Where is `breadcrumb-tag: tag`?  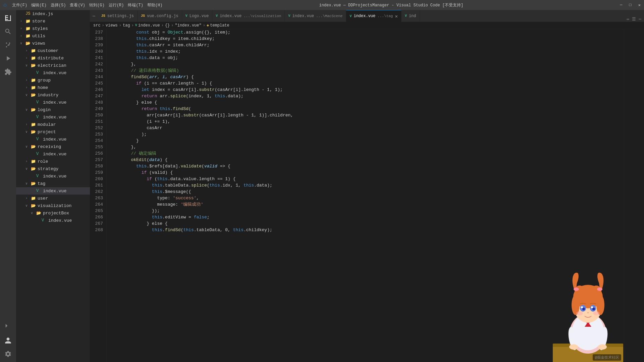
breadcrumb-tag: tag is located at coordinates (126, 25).